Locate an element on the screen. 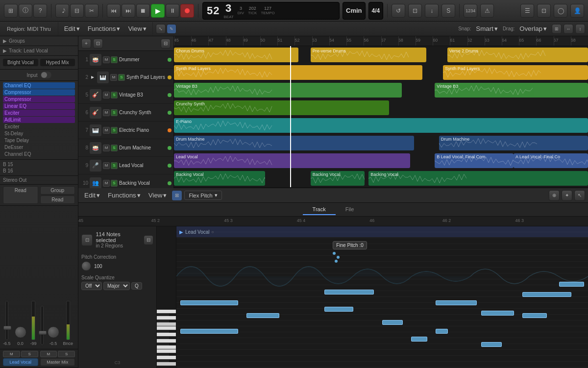 The width and height of the screenshot is (588, 368). solo-btn-5: S is located at coordinates (114, 95).